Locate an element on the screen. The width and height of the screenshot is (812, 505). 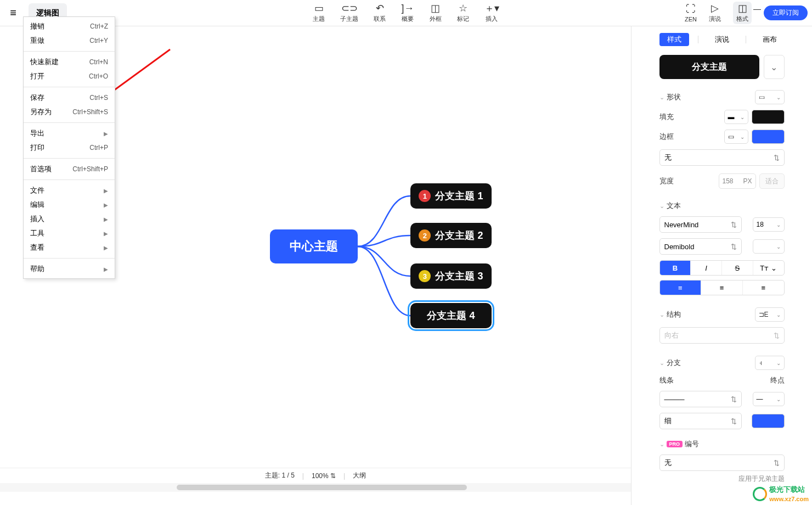
toolbar-center: ▭主题 ⊂⊃子主题 ↶联系 ]→概要 ◫外框 ☆标记 ＋▾插入 is located at coordinates (406, 13).